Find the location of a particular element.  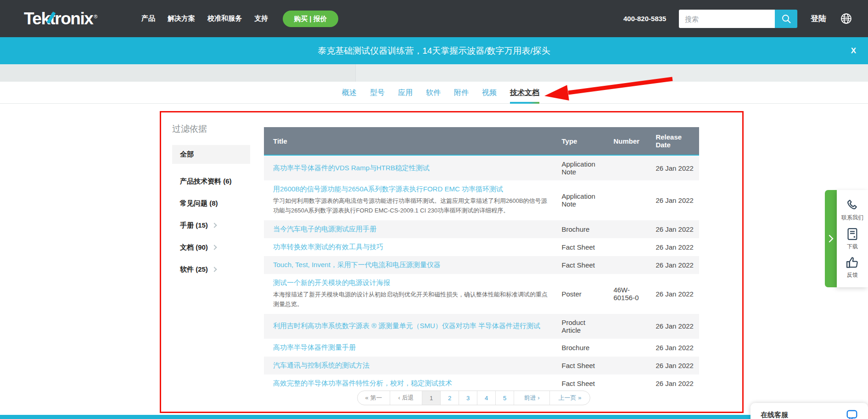

logo-registered-mark: ® is located at coordinates (95, 17).